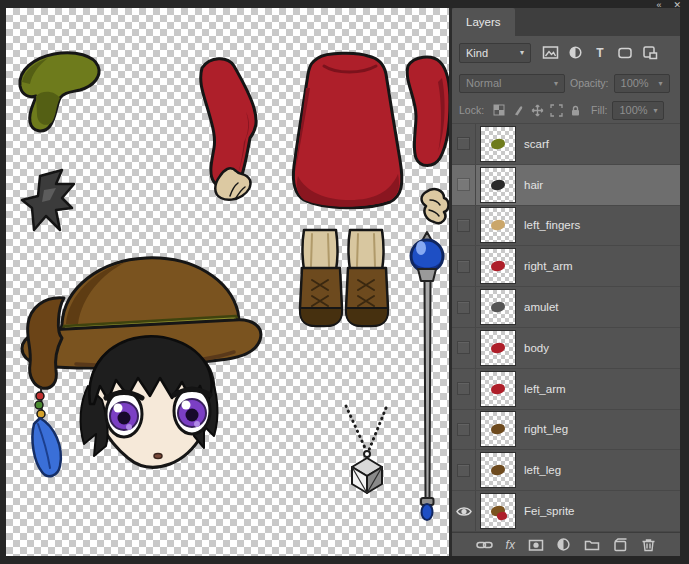 The width and height of the screenshot is (689, 564). What do you see at coordinates (228, 130) in the screenshot?
I see `left-arm-sprite` at bounding box center [228, 130].